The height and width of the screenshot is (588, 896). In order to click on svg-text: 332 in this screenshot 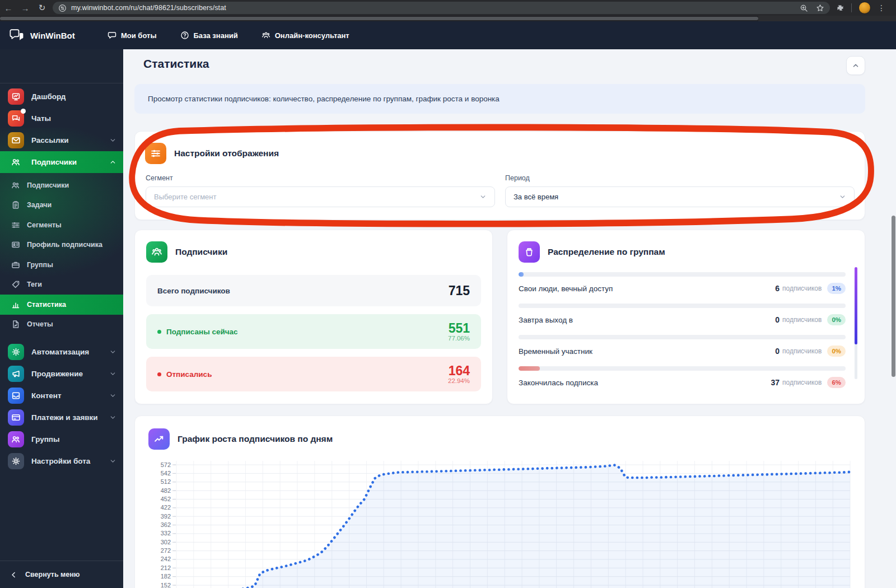, I will do `click(166, 533)`.